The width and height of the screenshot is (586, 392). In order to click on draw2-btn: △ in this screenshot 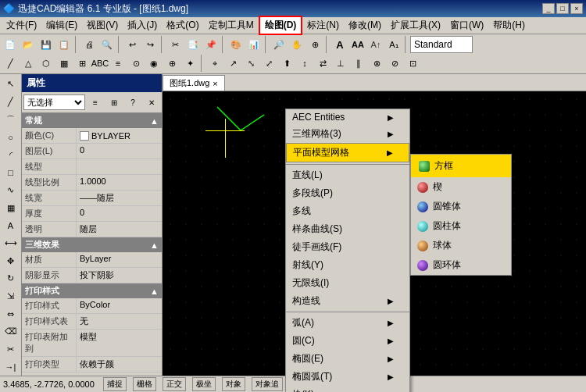, I will do `click(28, 63)`.